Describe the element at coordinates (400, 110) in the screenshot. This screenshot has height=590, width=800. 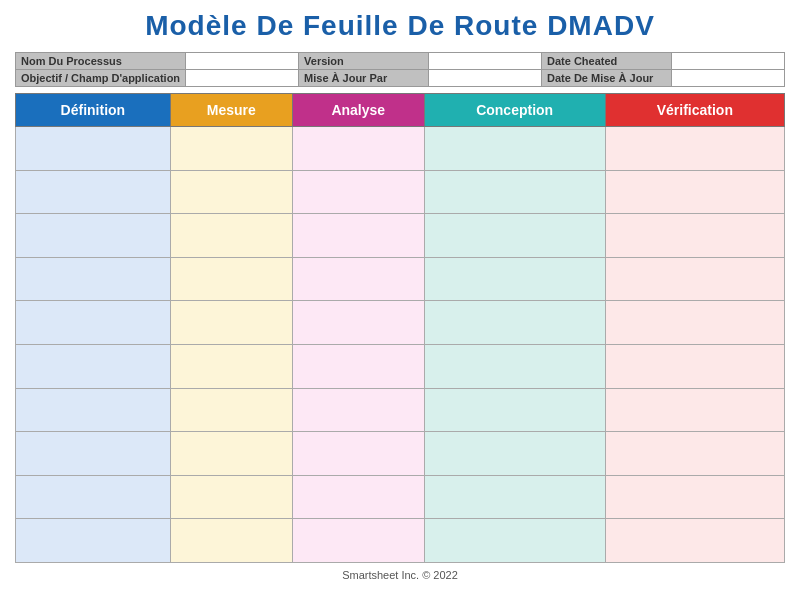
I see `table-header-row: DéfinitionMesureAnalyseConceptionVérific…` at that location.